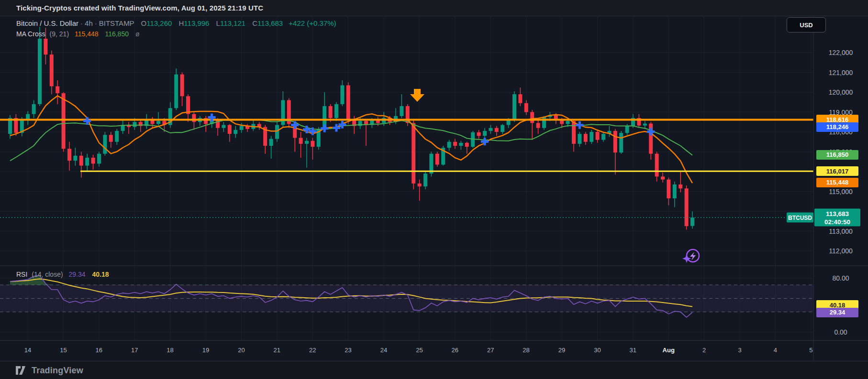 The image size is (868, 379). Describe the element at coordinates (455, 350) in the screenshot. I see `time-axis-label: 26` at that location.